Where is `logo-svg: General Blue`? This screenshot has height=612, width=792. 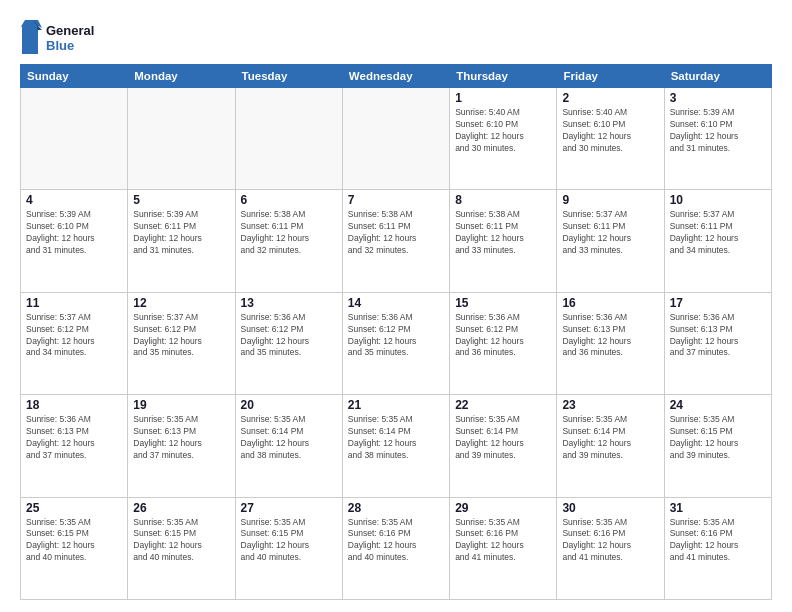 logo-svg: General Blue is located at coordinates (60, 38).